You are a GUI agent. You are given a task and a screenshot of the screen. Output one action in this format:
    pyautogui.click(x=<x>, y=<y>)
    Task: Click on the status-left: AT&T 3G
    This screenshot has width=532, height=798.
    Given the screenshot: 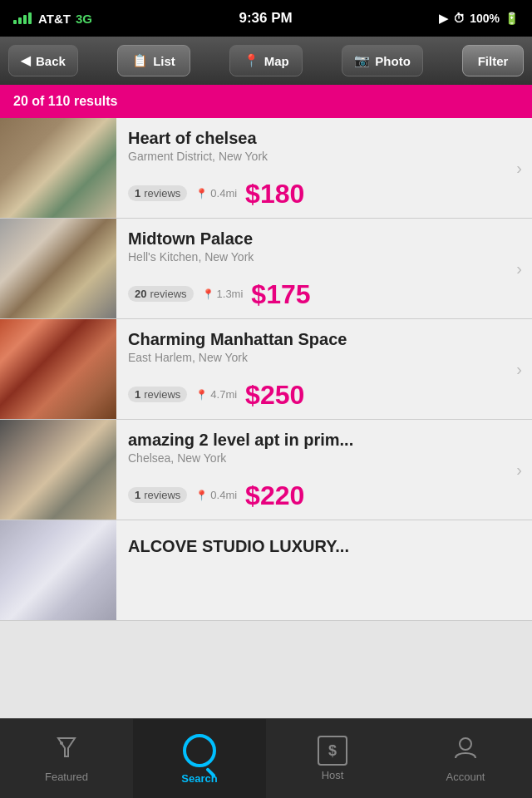 What is the action you would take?
    pyautogui.click(x=53, y=18)
    